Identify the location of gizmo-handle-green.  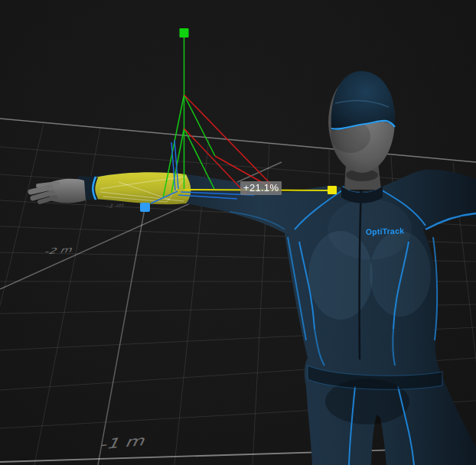
(184, 33).